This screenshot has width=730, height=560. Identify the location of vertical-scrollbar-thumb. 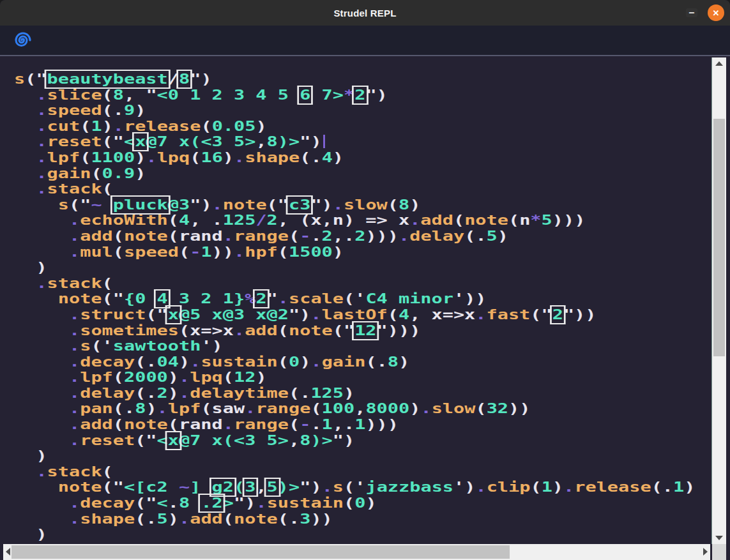
(719, 238).